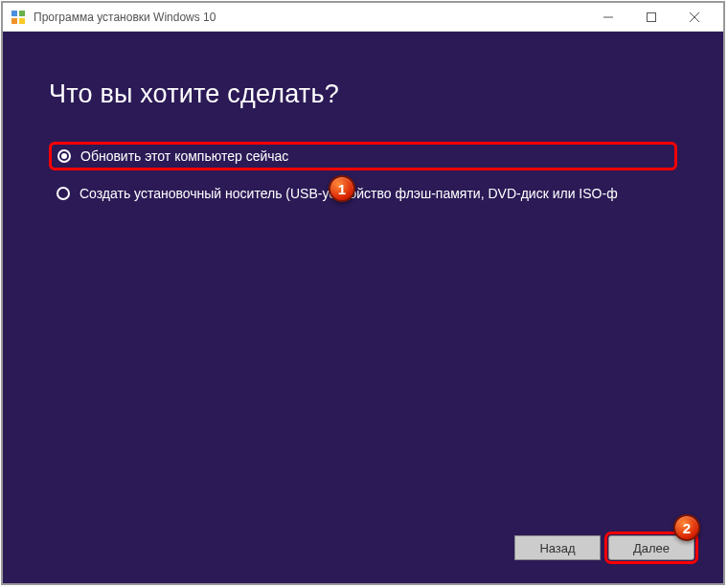  Describe the element at coordinates (651, 17) in the screenshot. I see `maximize-button` at that location.